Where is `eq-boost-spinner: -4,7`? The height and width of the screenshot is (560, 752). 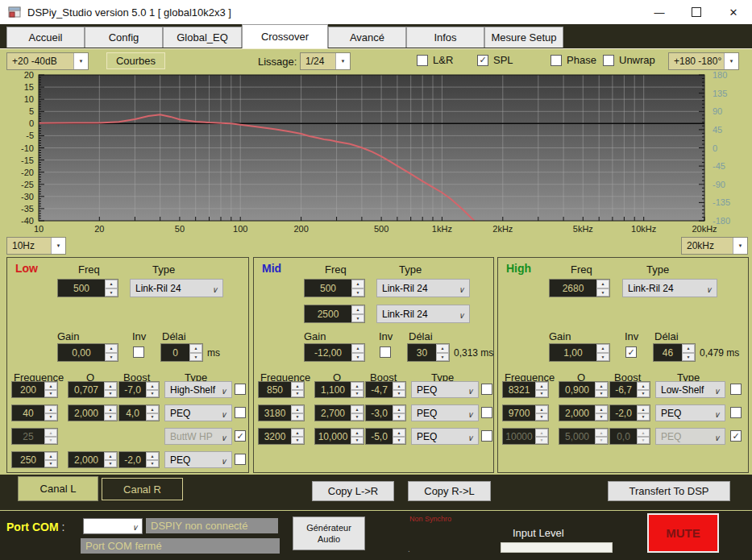 eq-boost-spinner: -4,7 is located at coordinates (385, 390).